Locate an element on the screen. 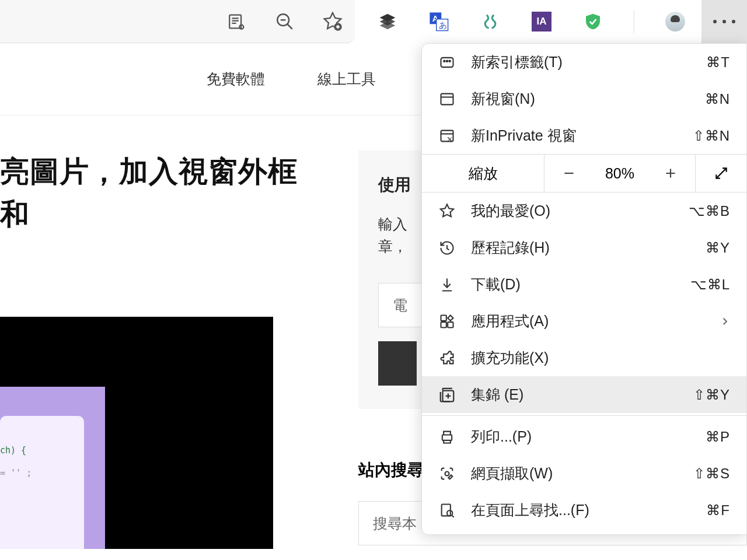 This screenshot has width=747, height=560. ext-shield-icon is located at coordinates (593, 22).